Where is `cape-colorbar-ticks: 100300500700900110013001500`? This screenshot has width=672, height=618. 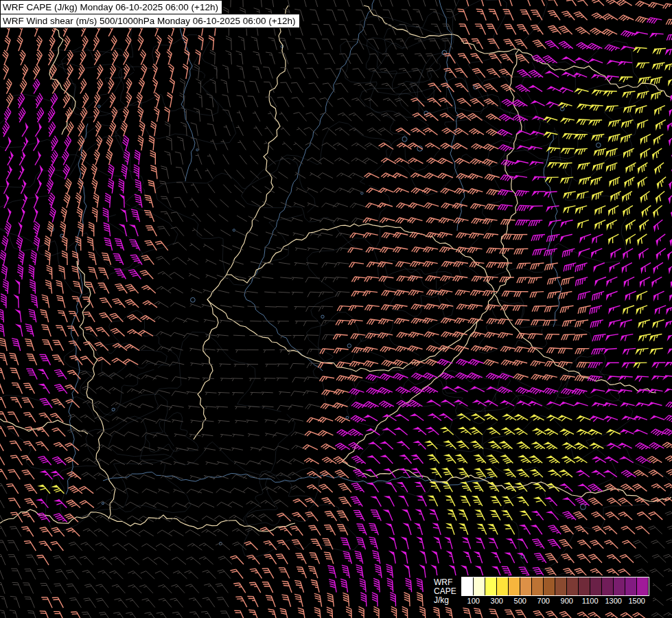
cape-colorbar-ticks: 100300500700900110013001500 is located at coordinates (555, 601).